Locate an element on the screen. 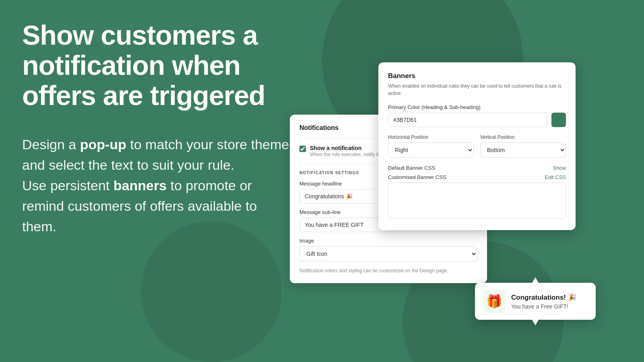 The width and height of the screenshot is (644, 362). vertical-position-group: Vertical Position Top Bottom is located at coordinates (523, 146).